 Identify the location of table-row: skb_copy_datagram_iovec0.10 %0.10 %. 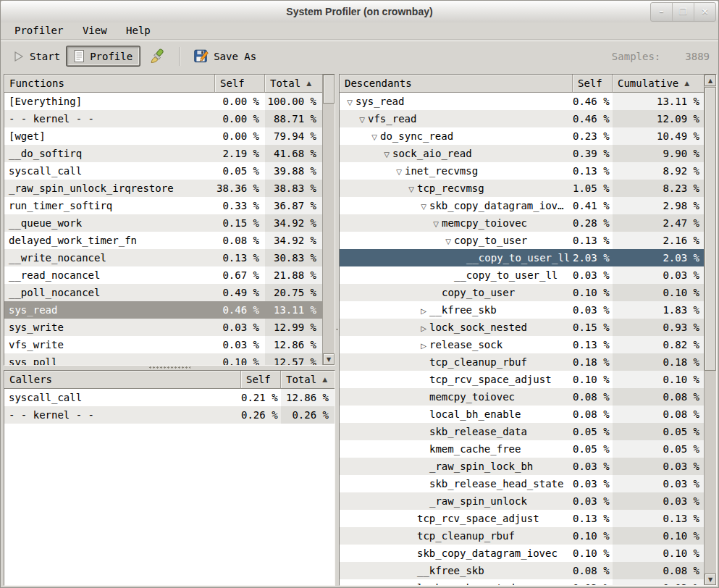
(521, 553).